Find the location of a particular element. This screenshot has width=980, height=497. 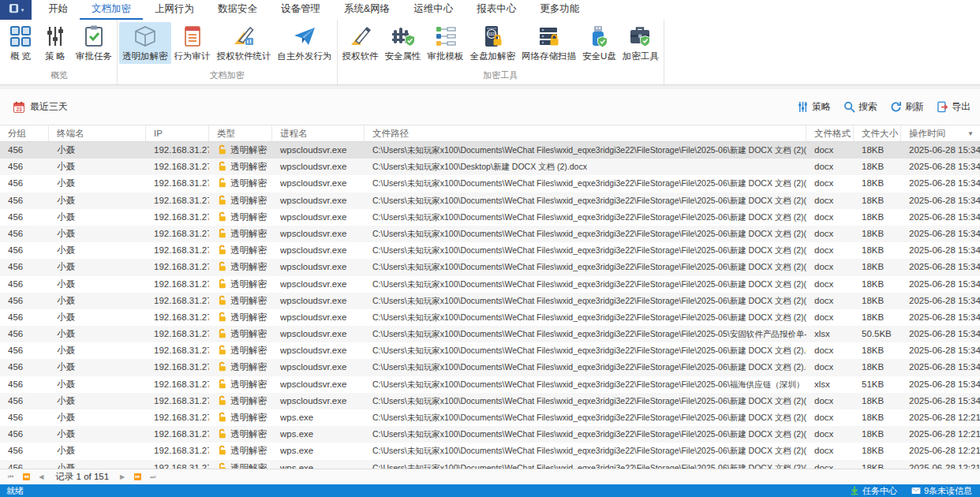

action-refresh-button: 刷新 is located at coordinates (907, 107).